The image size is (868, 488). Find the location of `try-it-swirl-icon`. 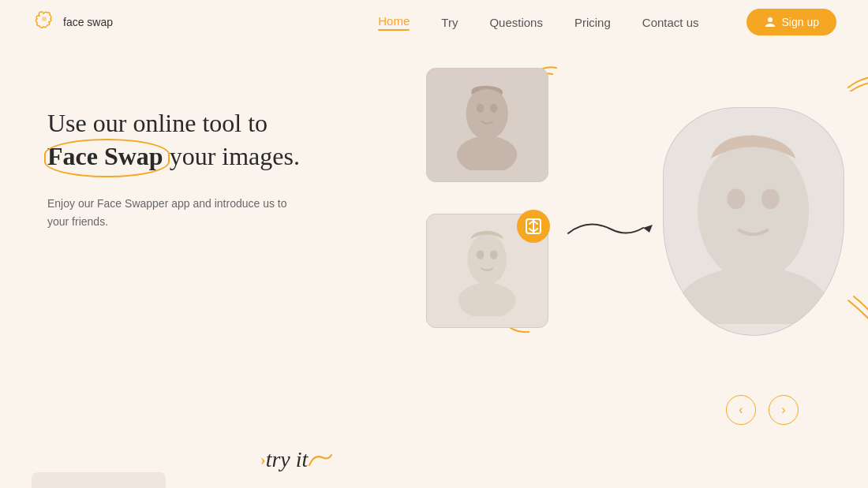

try-it-swirl-icon is located at coordinates (322, 460).